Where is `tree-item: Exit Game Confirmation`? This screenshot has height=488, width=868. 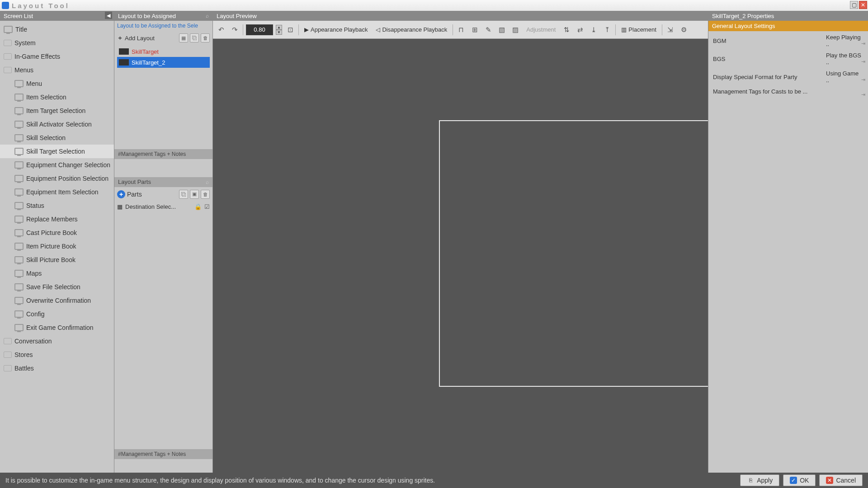 tree-item: Exit Game Confirmation is located at coordinates (57, 328).